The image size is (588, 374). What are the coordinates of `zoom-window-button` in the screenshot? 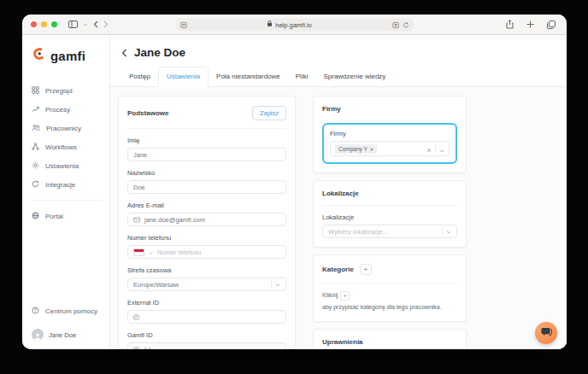 It's located at (55, 24).